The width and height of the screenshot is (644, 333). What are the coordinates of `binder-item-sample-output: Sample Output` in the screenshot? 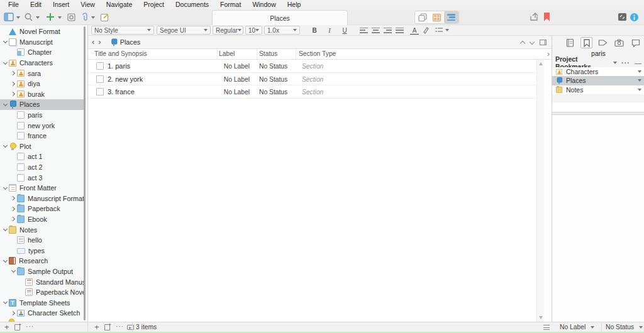 It's located at (42, 271).